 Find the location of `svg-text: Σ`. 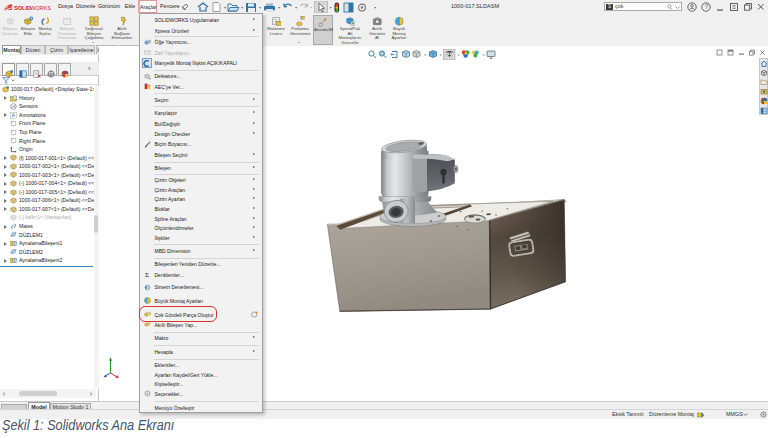

svg-text: Σ is located at coordinates (147, 274).